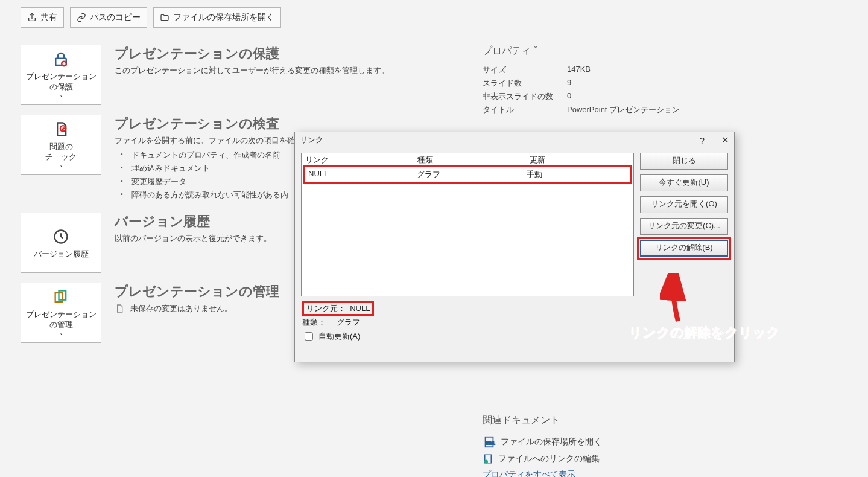 Image resolution: width=868 pixels, height=477 pixels. Describe the element at coordinates (61, 313) in the screenshot. I see `manage-presentation-button: プレゼンテーションの管理 ˅` at that location.